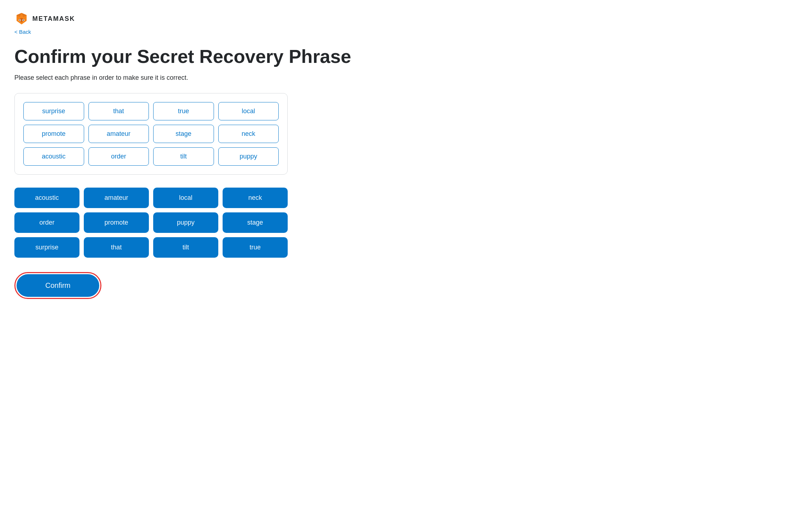 The width and height of the screenshot is (812, 529). What do you see at coordinates (151, 134) in the screenshot?
I see `phrase-display-box: surprisethattruelocalpromoteamateurstage…` at bounding box center [151, 134].